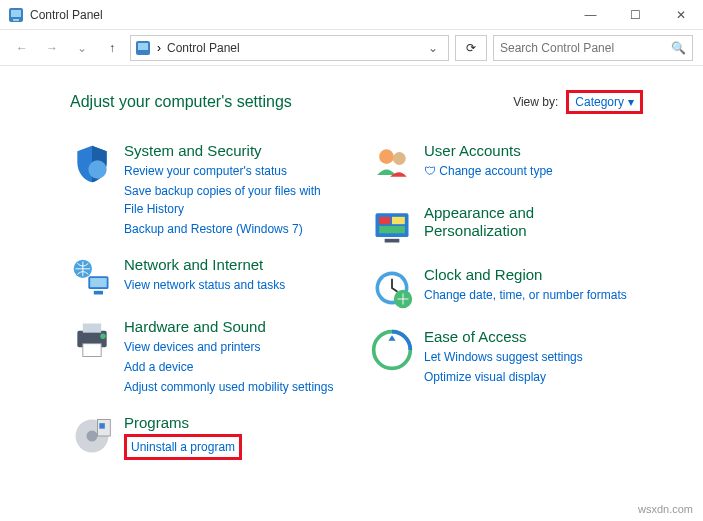  Describe the element at coordinates (204, 48) in the screenshot. I see `breadcrumb-text: Control Panel` at that location.